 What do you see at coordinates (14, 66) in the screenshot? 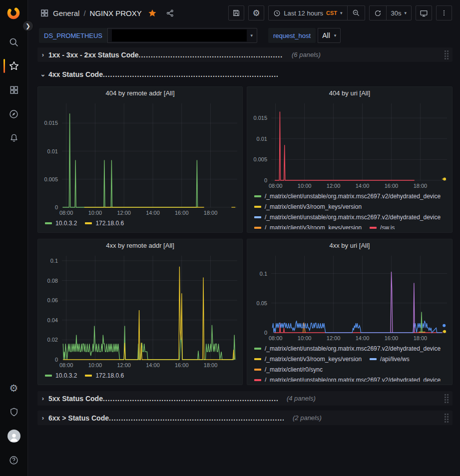
I see `sidebar-item-starred` at bounding box center [14, 66].